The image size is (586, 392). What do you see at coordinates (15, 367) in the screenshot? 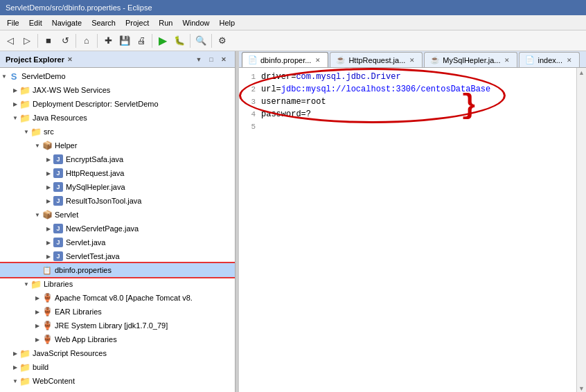
I see `tree-arrow-build: ▶` at bounding box center [15, 367].